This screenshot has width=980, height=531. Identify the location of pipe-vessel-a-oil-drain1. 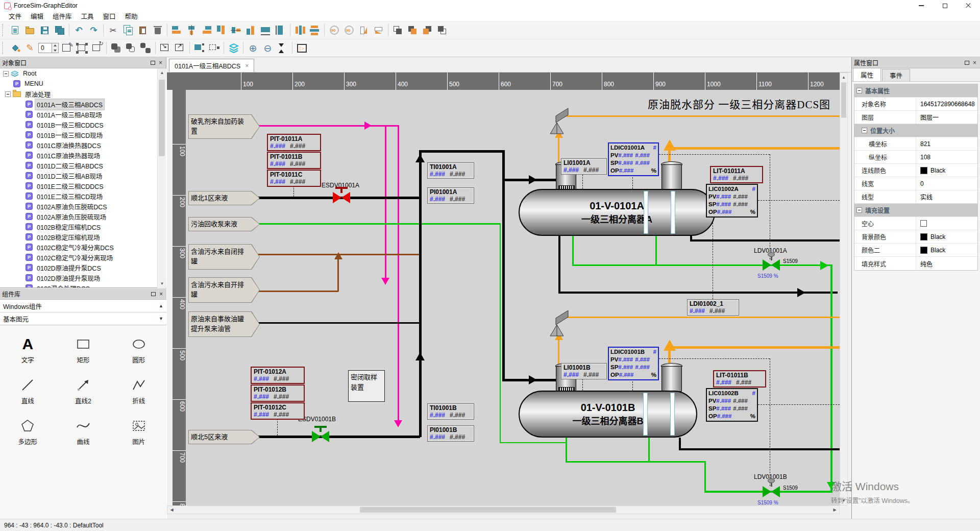
(573, 251).